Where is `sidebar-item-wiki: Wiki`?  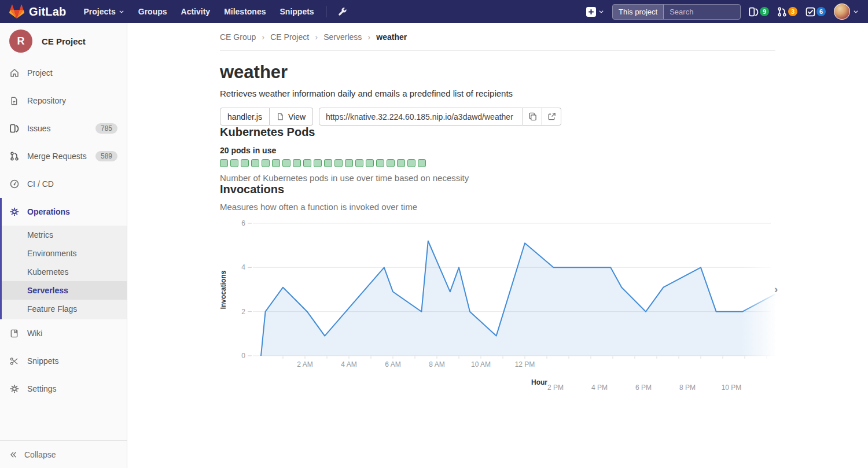 sidebar-item-wiki: Wiki is located at coordinates (64, 333).